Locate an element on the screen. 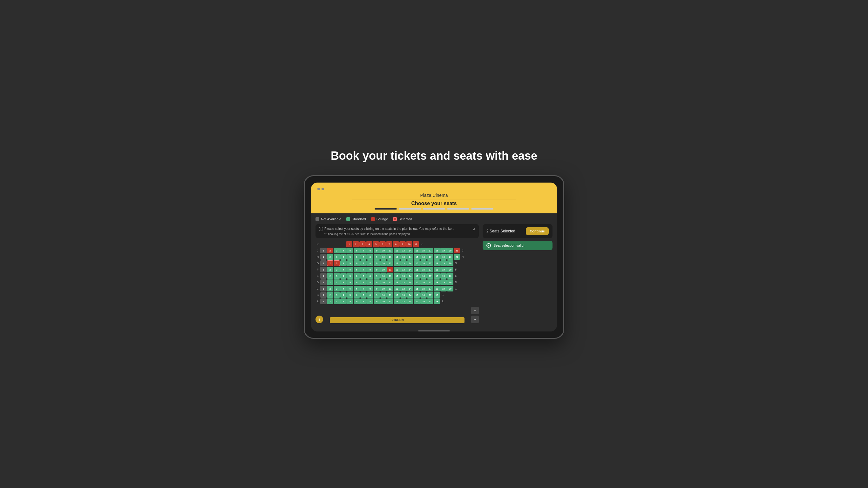  seat-B7: 7 is located at coordinates (363, 295).